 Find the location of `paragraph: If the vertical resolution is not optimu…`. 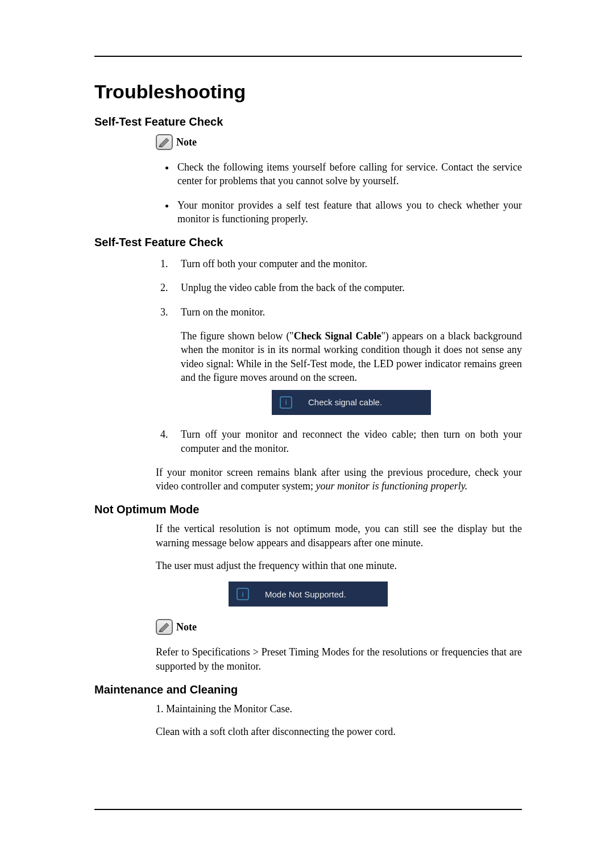

paragraph: If the vertical resolution is not optimu… is located at coordinates (339, 535).